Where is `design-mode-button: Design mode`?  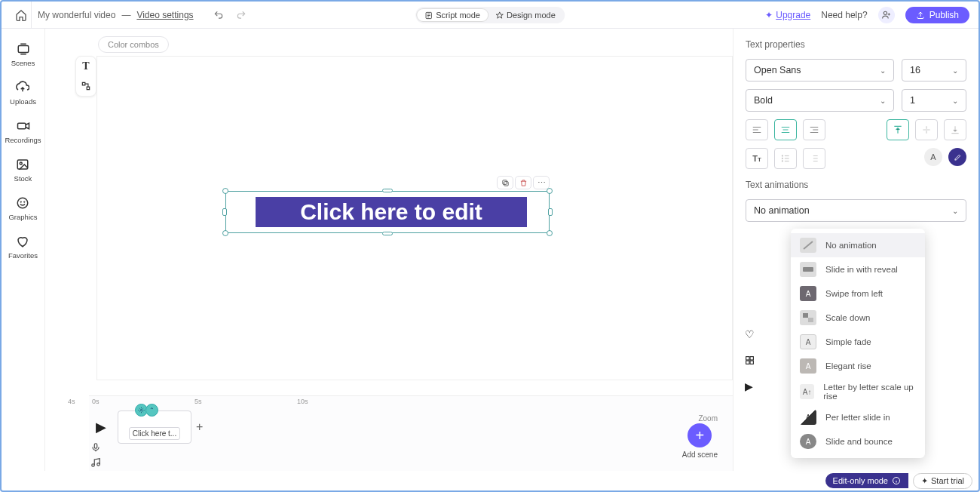 design-mode-button: Design mode is located at coordinates (525, 15).